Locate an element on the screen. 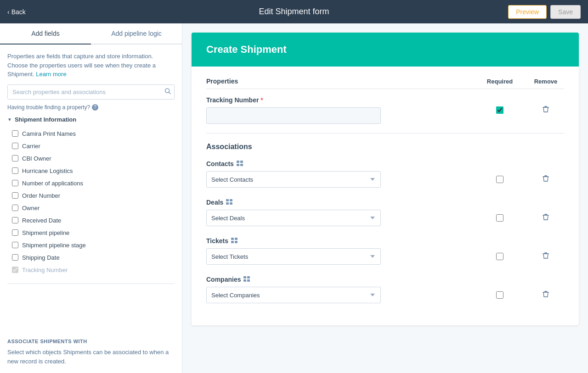 This screenshot has width=588, height=373. field-label: Shipment pipeline stage is located at coordinates (54, 245).